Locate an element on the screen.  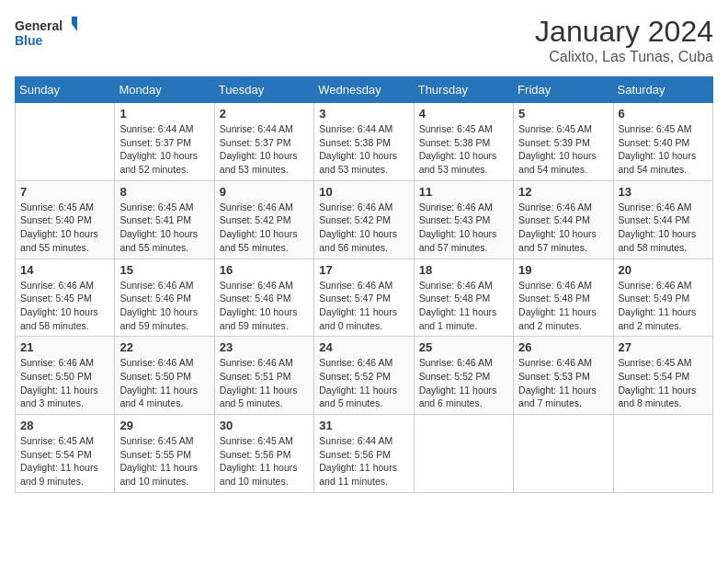
table-row: 23Sunrise: 6:46 AMSunset: 5:51 PMDayligh… is located at coordinates (264, 375).